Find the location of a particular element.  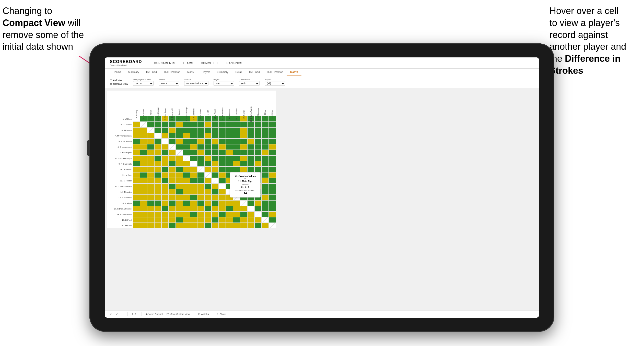

tab-h2h-grid: H2H Grid is located at coordinates (151, 72).